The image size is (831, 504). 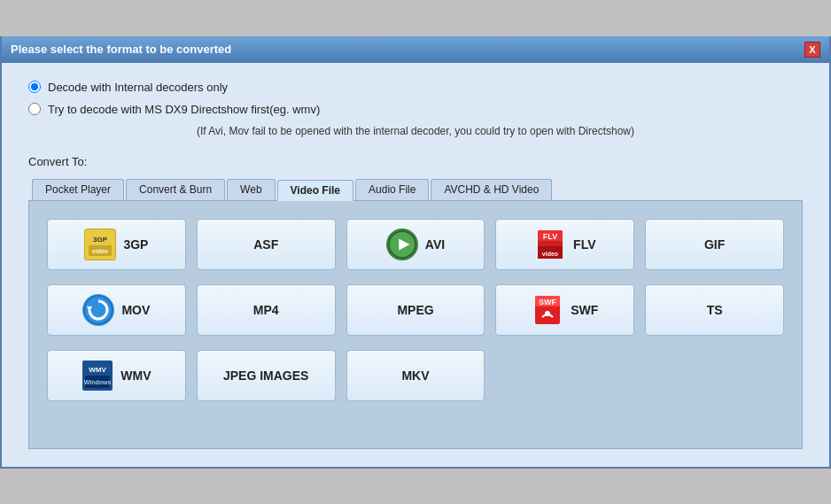 What do you see at coordinates (97, 383) in the screenshot?
I see `svg-text: Windows` at bounding box center [97, 383].